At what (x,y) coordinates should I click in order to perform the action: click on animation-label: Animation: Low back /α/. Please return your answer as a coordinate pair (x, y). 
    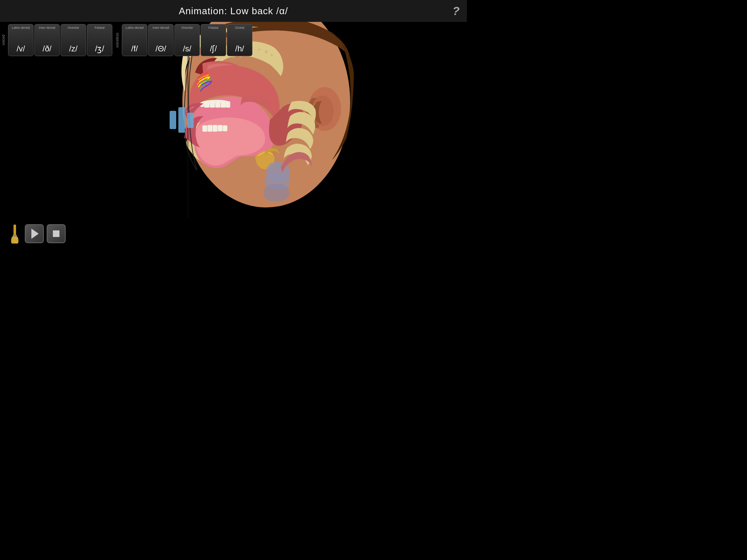
    Looking at the image, I should click on (233, 11).